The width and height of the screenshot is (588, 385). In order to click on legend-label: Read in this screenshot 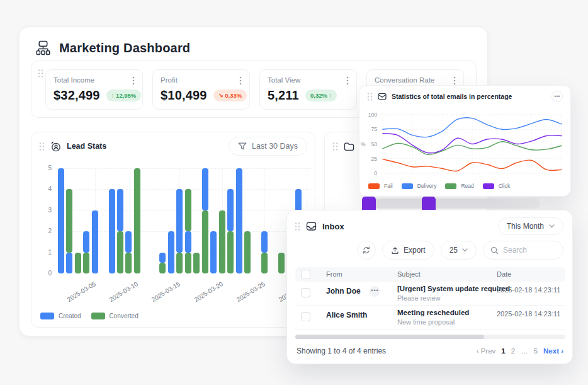, I will do `click(467, 186)`.